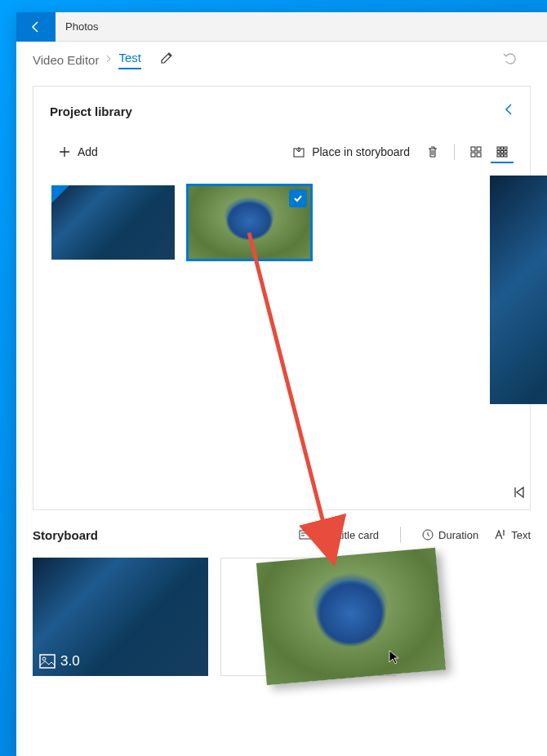  I want to click on library-item-gaming, so click(113, 222).